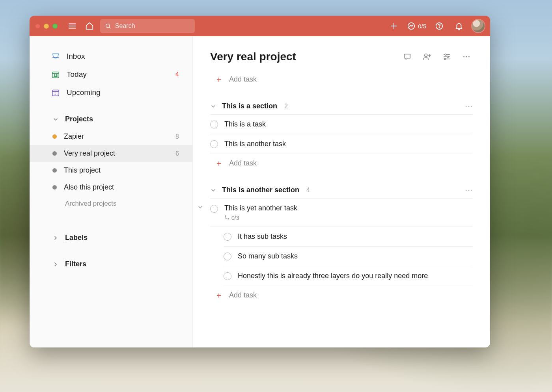 This screenshot has height=392, width=552. What do you see at coordinates (38, 26) in the screenshot?
I see `window-close-button` at bounding box center [38, 26].